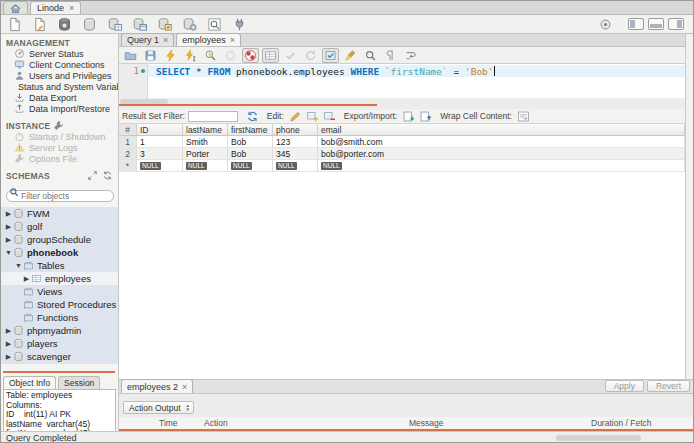  What do you see at coordinates (250, 56) in the screenshot?
I see `stop-on-error-toggle` at bounding box center [250, 56].